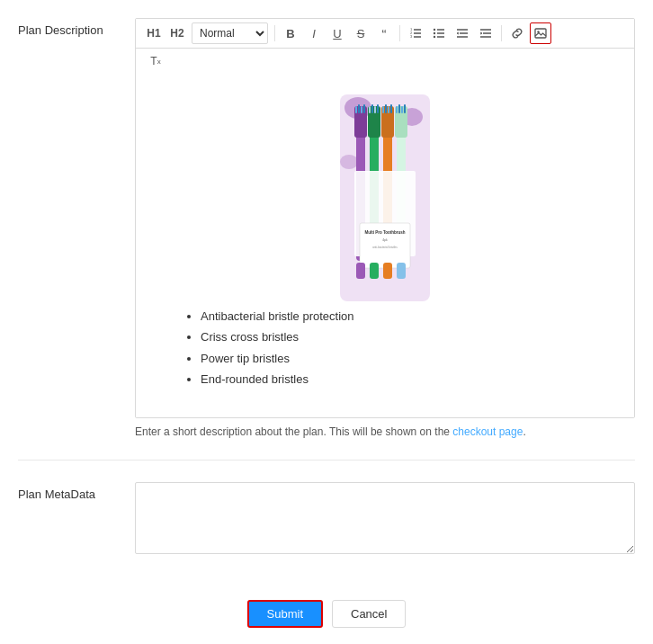  What do you see at coordinates (314, 33) in the screenshot?
I see `italic-button: I` at bounding box center [314, 33].